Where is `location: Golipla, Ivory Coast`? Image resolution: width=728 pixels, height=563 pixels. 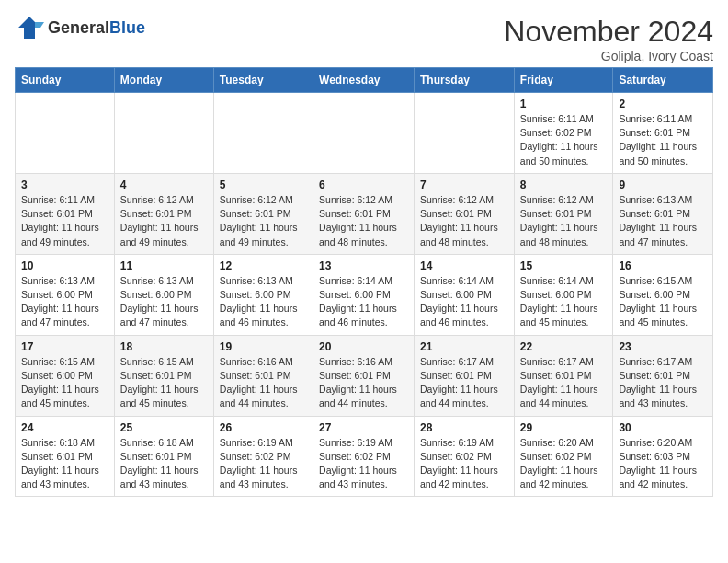 location: Golipla, Ivory Coast is located at coordinates (609, 56).